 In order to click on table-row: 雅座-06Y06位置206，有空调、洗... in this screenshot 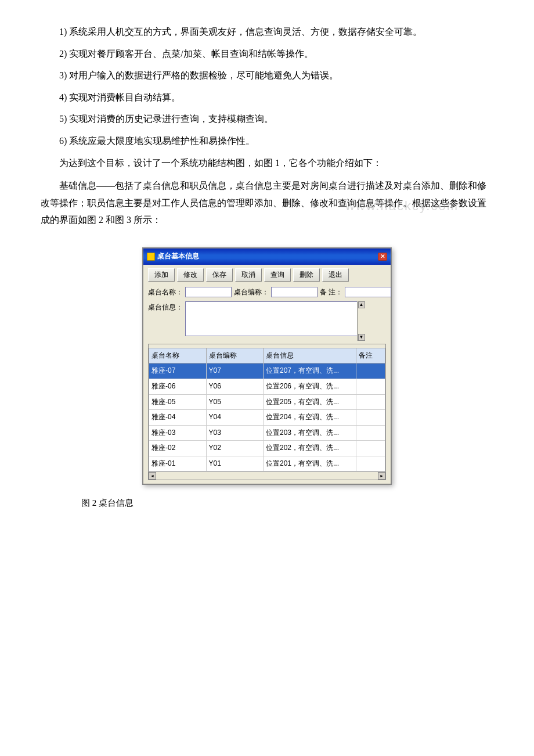, I will do `click(267, 387)`.